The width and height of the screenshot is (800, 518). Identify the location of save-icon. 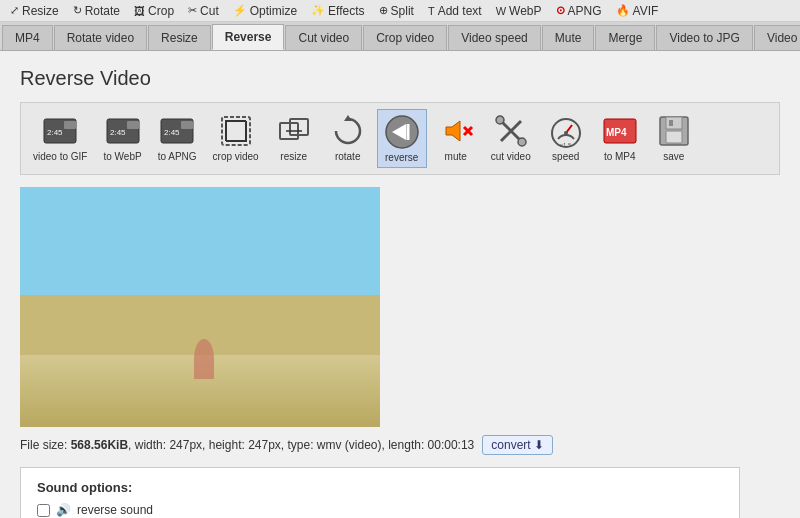
(674, 131).